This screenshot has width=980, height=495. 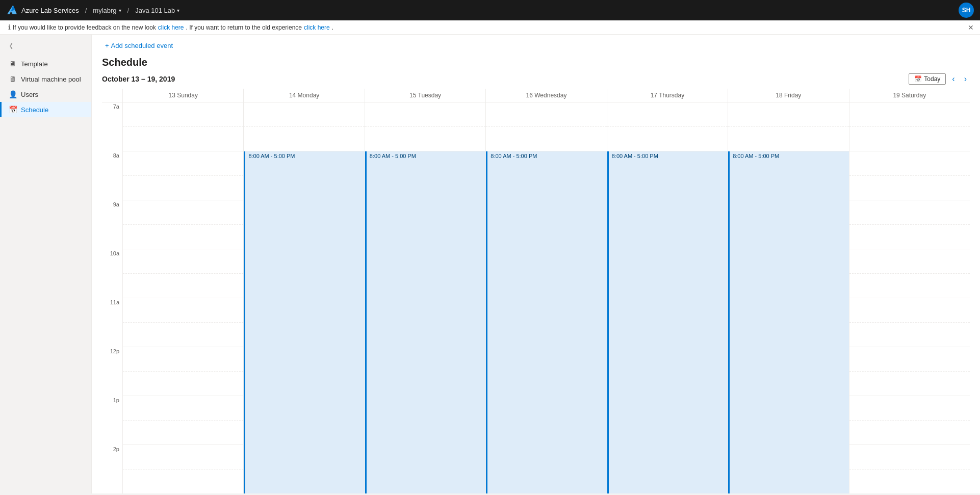 What do you see at coordinates (12, 10) in the screenshot?
I see `azure-logo-icon` at bounding box center [12, 10].